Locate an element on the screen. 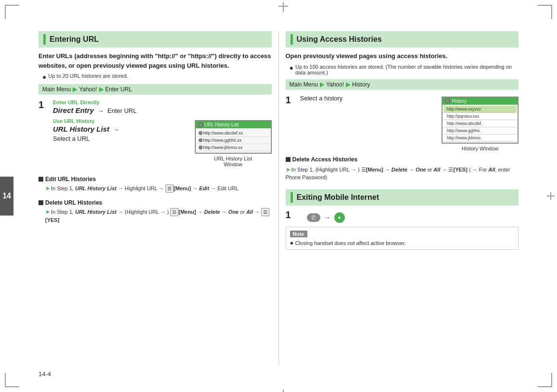 This screenshot has width=557, height=392. note-box: Note ● Closing handset does not affect a… is located at coordinates (402, 238).